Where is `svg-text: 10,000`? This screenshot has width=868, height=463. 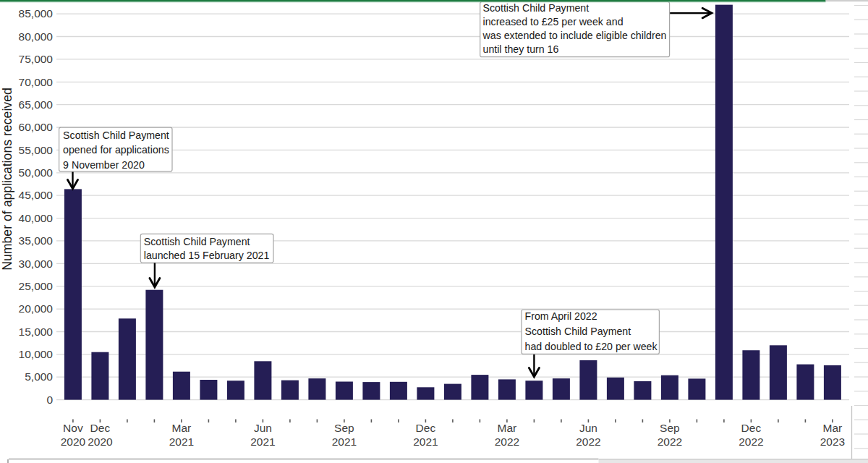 svg-text: 10,000 is located at coordinates (36, 354).